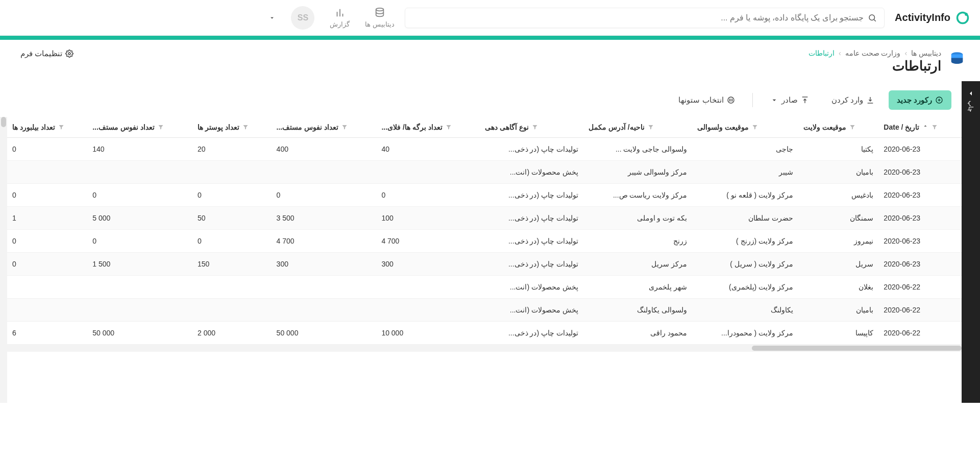 Image resolution: width=980 pixels, height=460 pixels. Describe the element at coordinates (481, 99) in the screenshot. I see `toolbar: رکورد جدید وارد کردن صادر انتخاب ستونها` at that location.